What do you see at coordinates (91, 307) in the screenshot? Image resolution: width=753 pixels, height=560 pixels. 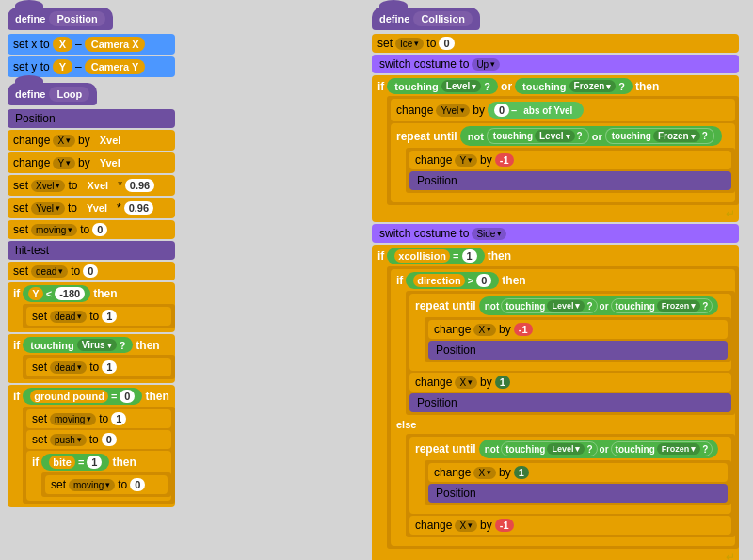 I see `if-y-block: if Y < -180 then set dead to 1` at bounding box center [91, 307].